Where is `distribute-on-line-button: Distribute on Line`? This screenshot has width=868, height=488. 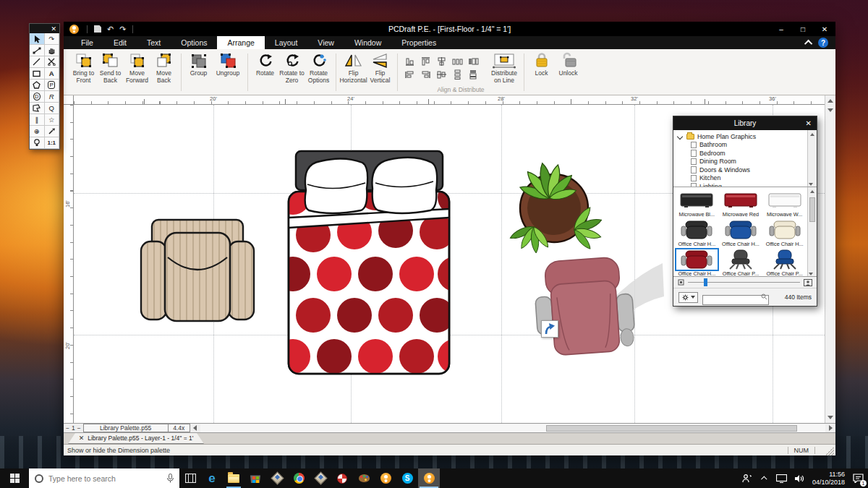 distribute-on-line-button: Distribute on Line is located at coordinates (504, 68).